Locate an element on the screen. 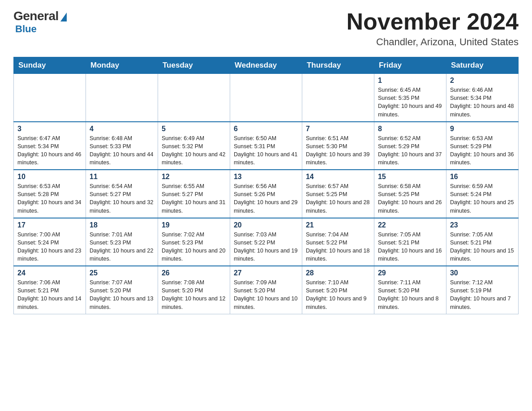 This screenshot has height=411, width=532. calendar-cell: 22Sunrise: 7:05 AM Sunset: 5:21 PM Dayli… is located at coordinates (410, 242).